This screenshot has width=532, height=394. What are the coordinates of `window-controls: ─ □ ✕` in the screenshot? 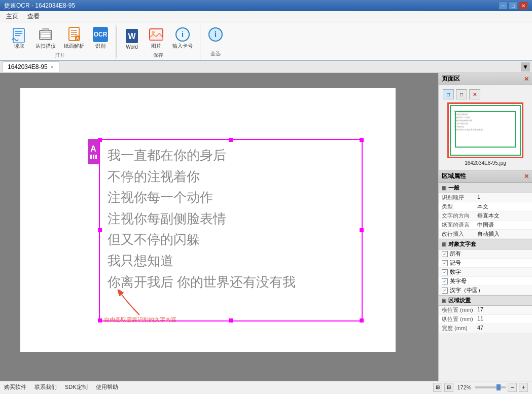 It's located at (513, 6).